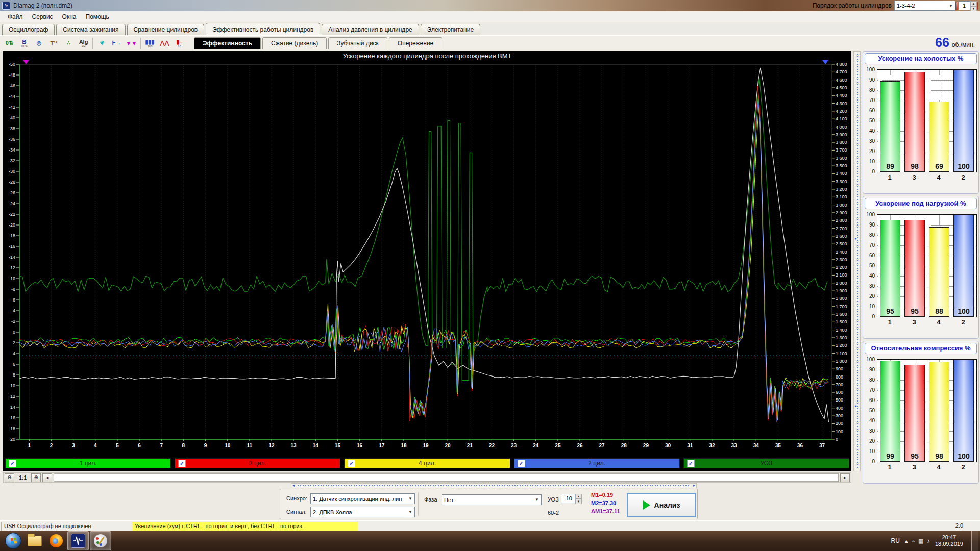 Image resolution: width=980 pixels, height=551 pixels. I want to click on divider, so click(419, 504).